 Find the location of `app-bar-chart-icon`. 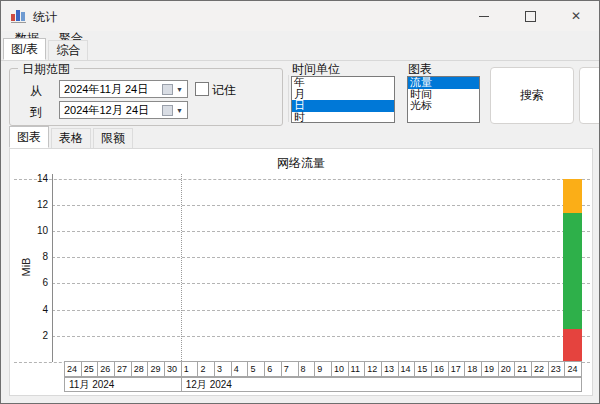

app-bar-chart-icon is located at coordinates (18, 16).